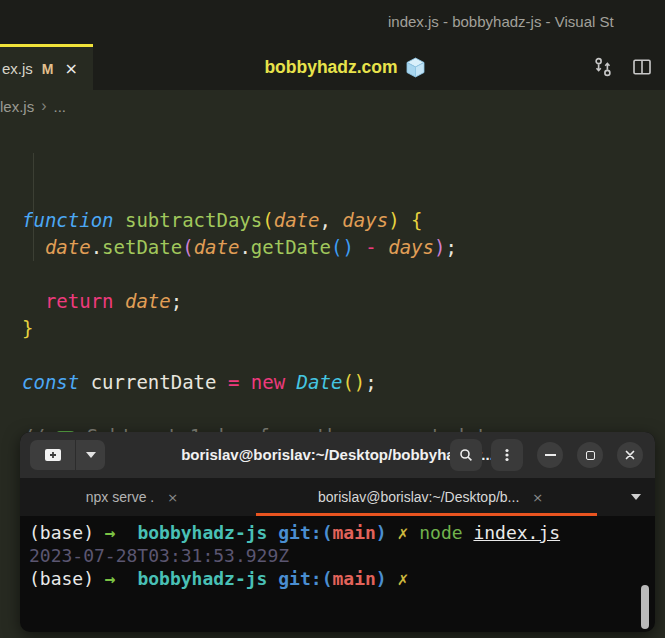 This screenshot has height=638, width=665. Describe the element at coordinates (344, 248) in the screenshot. I see `text-line: date.setDate(date.getDate() - days);` at that location.